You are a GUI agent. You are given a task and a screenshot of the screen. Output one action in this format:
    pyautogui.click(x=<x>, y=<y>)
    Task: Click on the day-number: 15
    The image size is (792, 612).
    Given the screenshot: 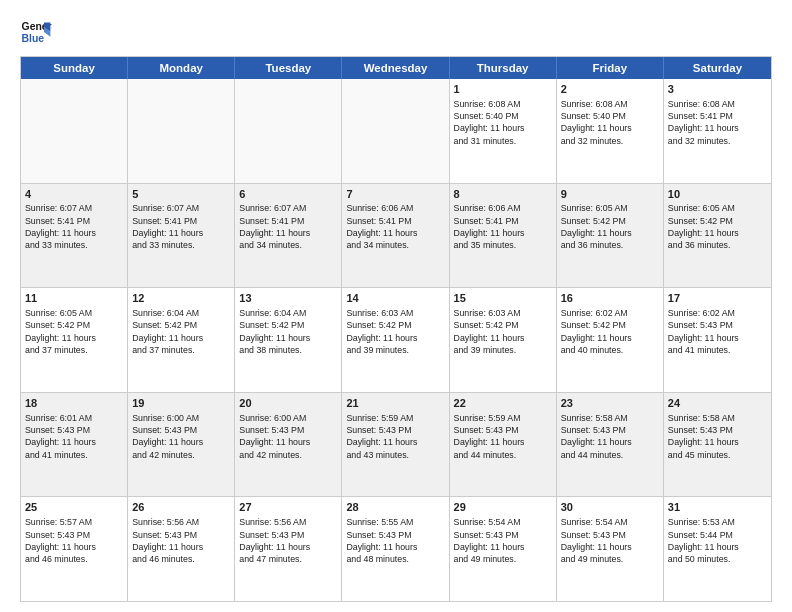 What is the action you would take?
    pyautogui.click(x=503, y=298)
    